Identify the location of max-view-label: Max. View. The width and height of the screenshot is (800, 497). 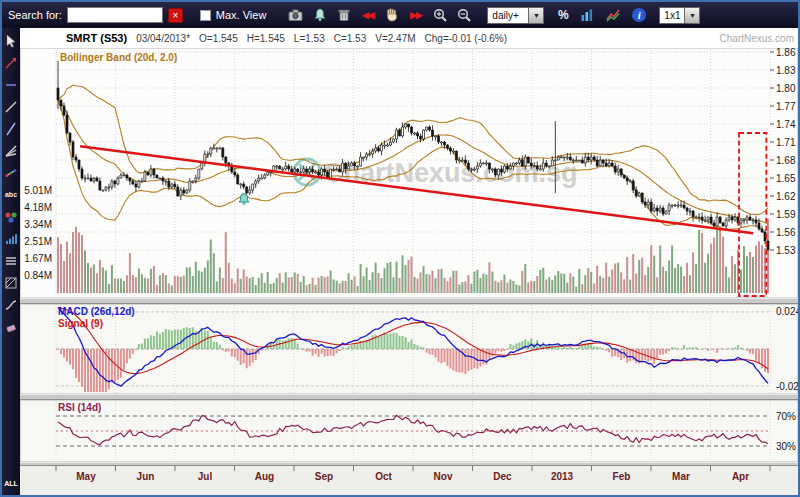
(242, 15).